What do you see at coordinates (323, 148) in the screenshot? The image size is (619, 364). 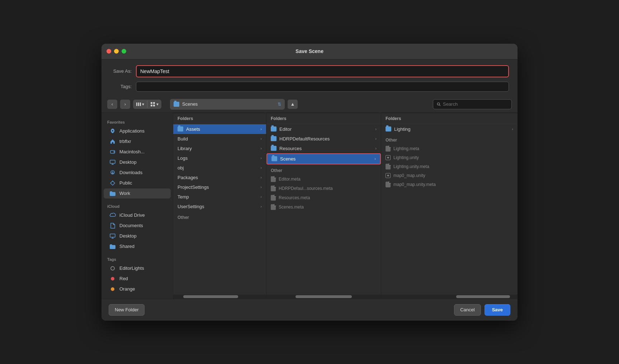 I see `folder-resources: Resources ›` at bounding box center [323, 148].